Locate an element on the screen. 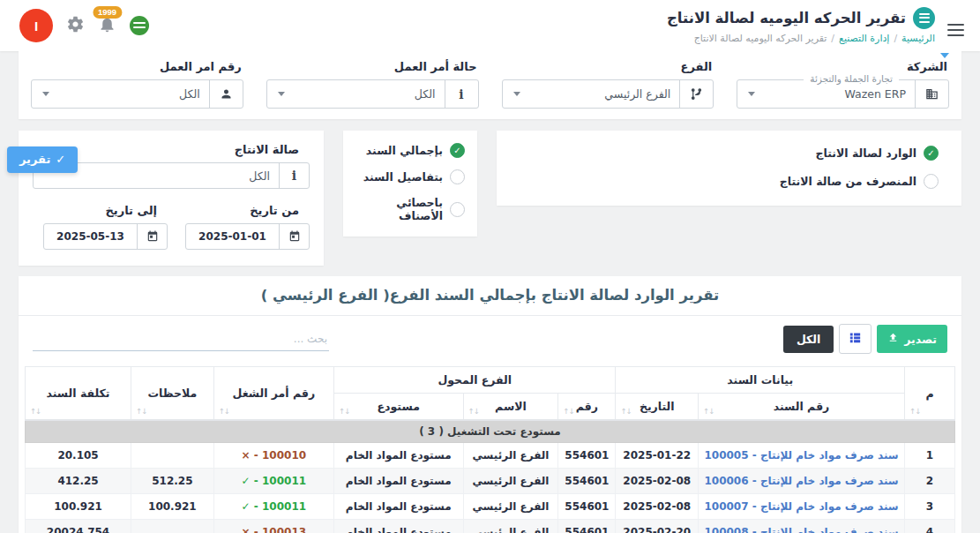  col-cost: تكلفة السند↓↑ is located at coordinates (79, 394).